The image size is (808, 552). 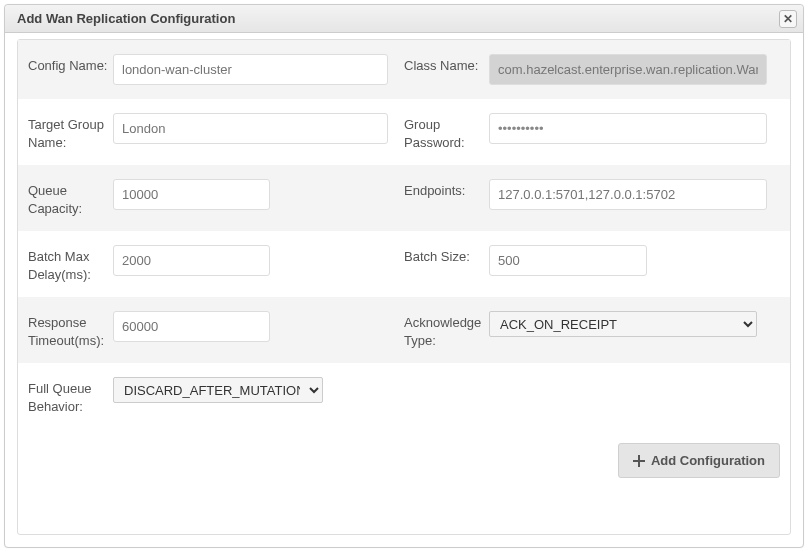 What do you see at coordinates (788, 19) in the screenshot?
I see `close-icon: ✕` at bounding box center [788, 19].